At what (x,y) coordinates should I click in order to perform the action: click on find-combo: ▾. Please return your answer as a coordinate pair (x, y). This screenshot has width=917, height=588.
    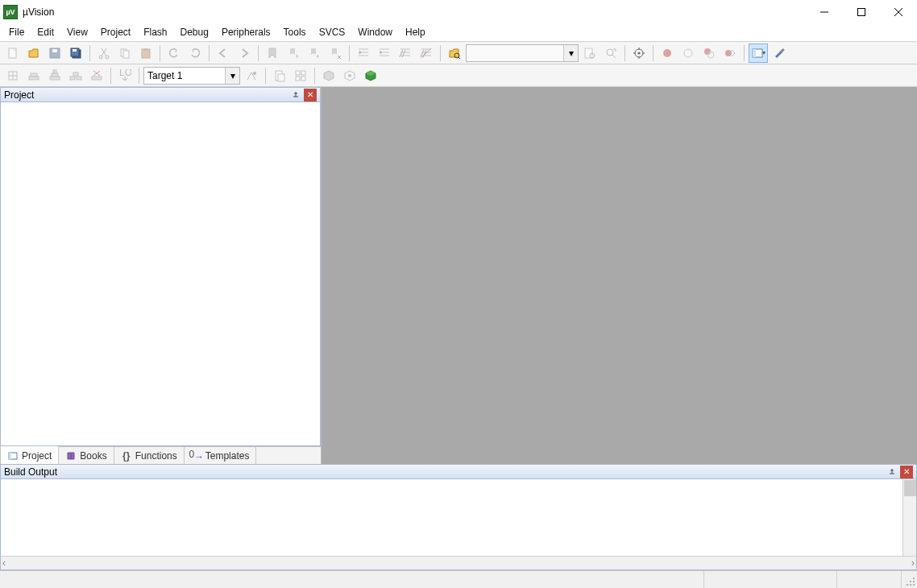
    Looking at the image, I should click on (522, 53).